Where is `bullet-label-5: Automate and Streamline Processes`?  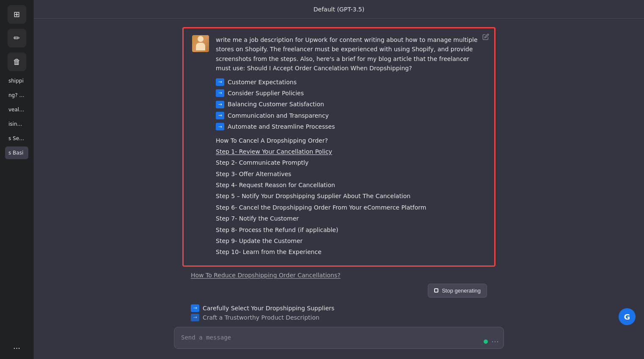 bullet-label-5: Automate and Streamline Processes is located at coordinates (281, 127).